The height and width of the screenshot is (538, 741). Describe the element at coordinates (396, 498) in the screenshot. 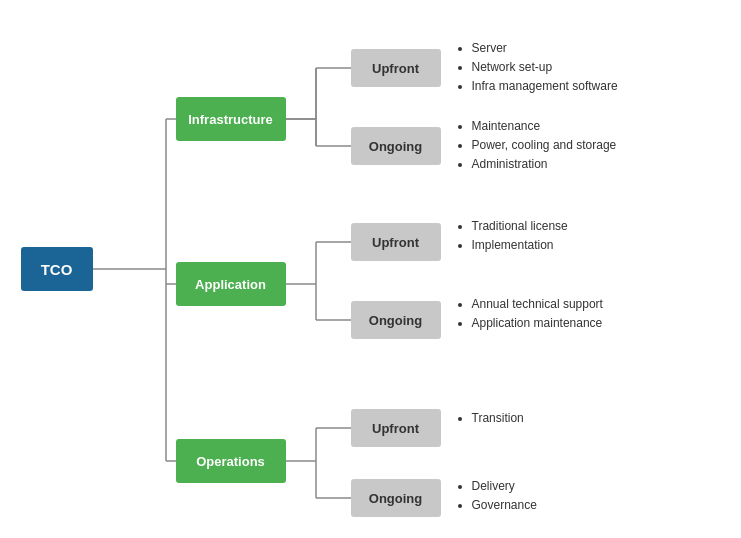

I see `label-ops-ongoing: Ongoing` at that location.